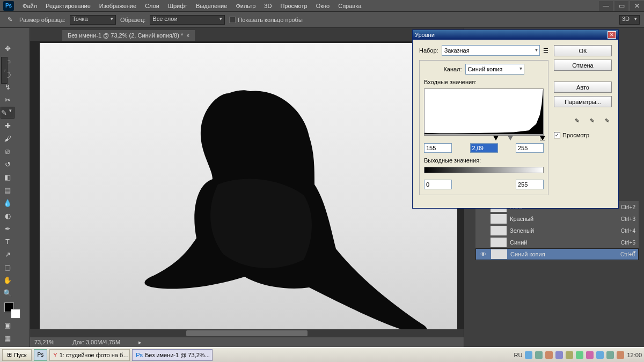 This screenshot has height=362, width=644. What do you see at coordinates (350, 6) in the screenshot?
I see `menu-help: Справка` at bounding box center [350, 6].